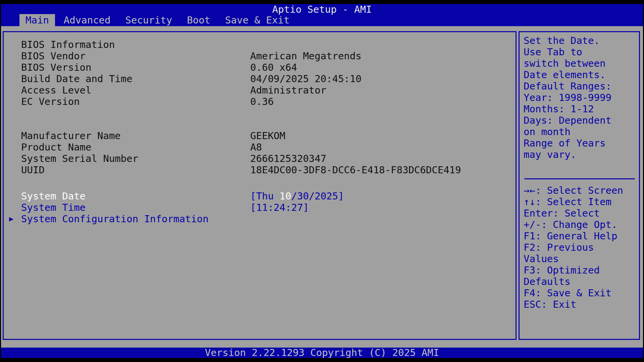  I want to click on help-line: Days: Dependent, so click(580, 120).